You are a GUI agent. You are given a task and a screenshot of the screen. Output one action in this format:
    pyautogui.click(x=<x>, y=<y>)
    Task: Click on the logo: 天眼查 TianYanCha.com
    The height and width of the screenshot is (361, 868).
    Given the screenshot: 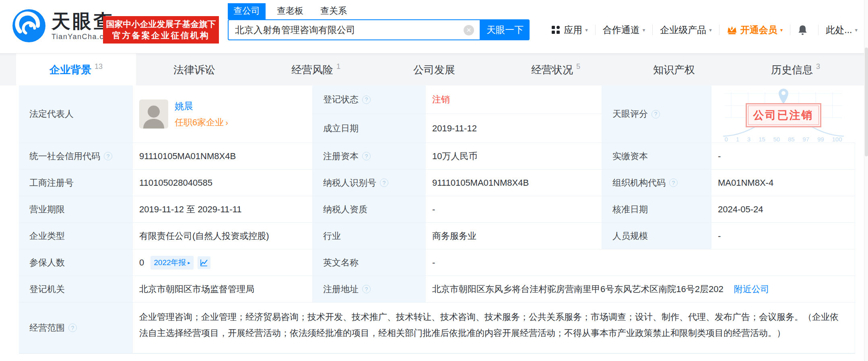 What is the action you would take?
    pyautogui.click(x=64, y=26)
    